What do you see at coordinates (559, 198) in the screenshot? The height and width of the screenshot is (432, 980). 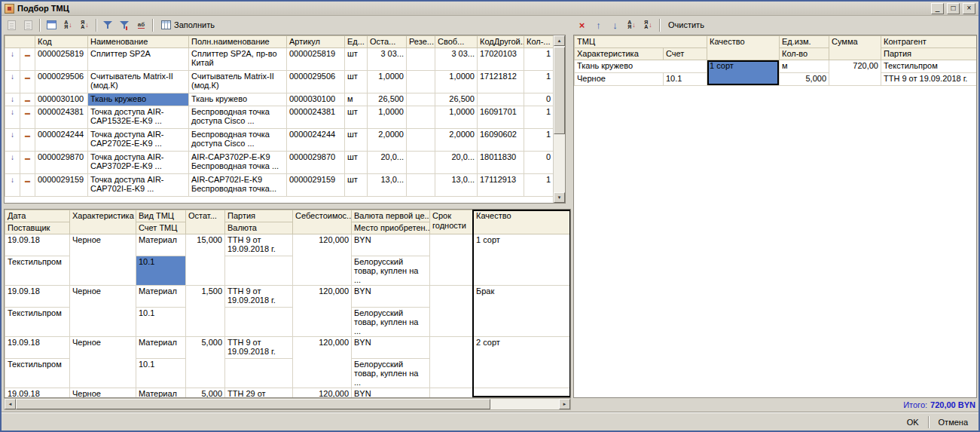 I see `scroll-down-button: ▼` at bounding box center [559, 198].